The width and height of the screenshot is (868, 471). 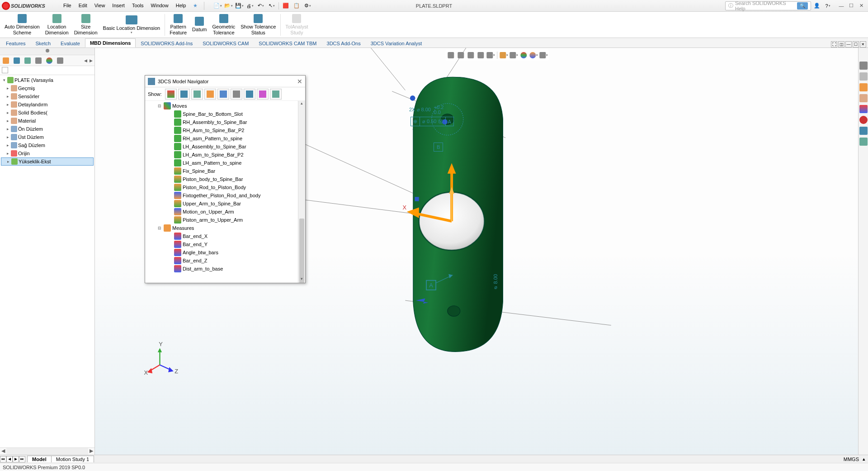 I want to click on nav-move-item: Piston_Rod_to_Piston_Body, so click(x=225, y=187).